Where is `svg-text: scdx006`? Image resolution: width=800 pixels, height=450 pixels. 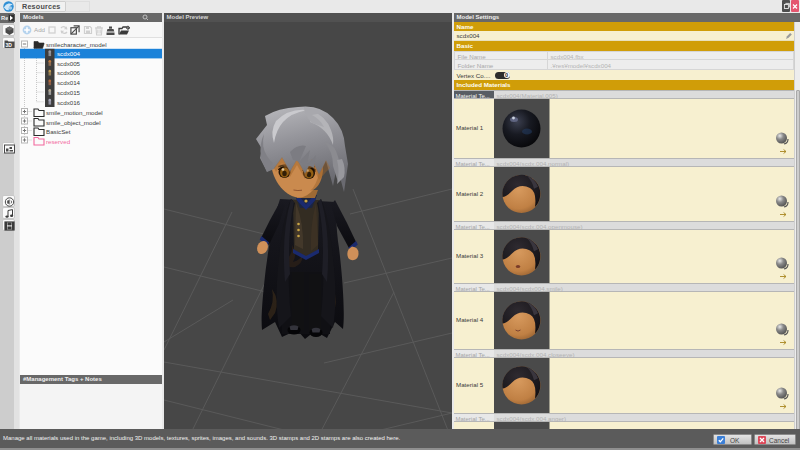
svg-text: scdx006 is located at coordinates (69, 72).